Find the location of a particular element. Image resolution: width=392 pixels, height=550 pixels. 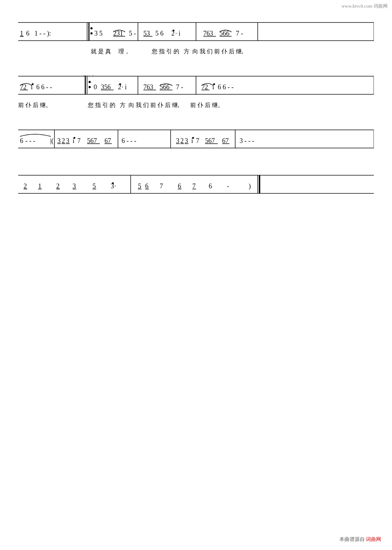

watermark-top: www.ktvc8.com 词曲网 is located at coordinates (364, 6).